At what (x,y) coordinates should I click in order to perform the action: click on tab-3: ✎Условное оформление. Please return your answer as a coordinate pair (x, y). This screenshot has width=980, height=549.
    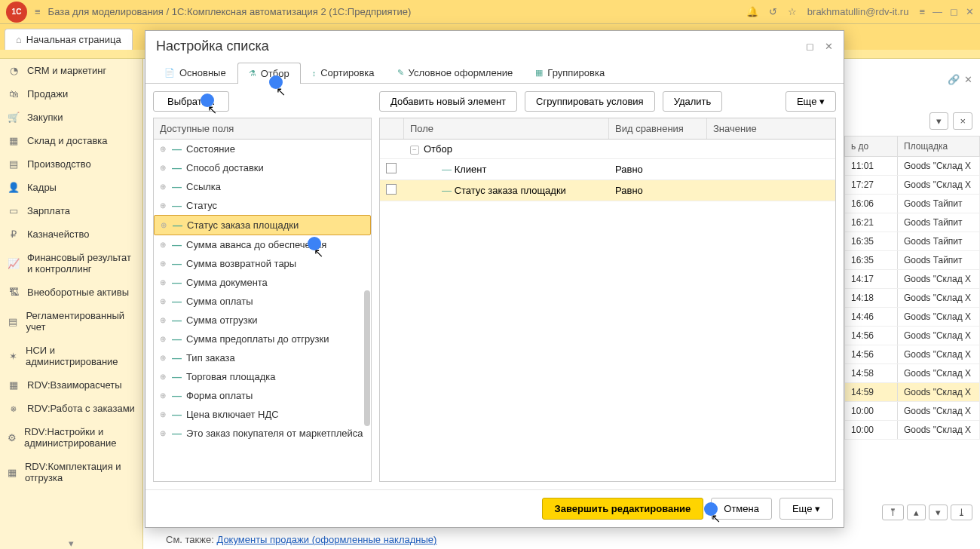
    Looking at the image, I should click on (455, 72).